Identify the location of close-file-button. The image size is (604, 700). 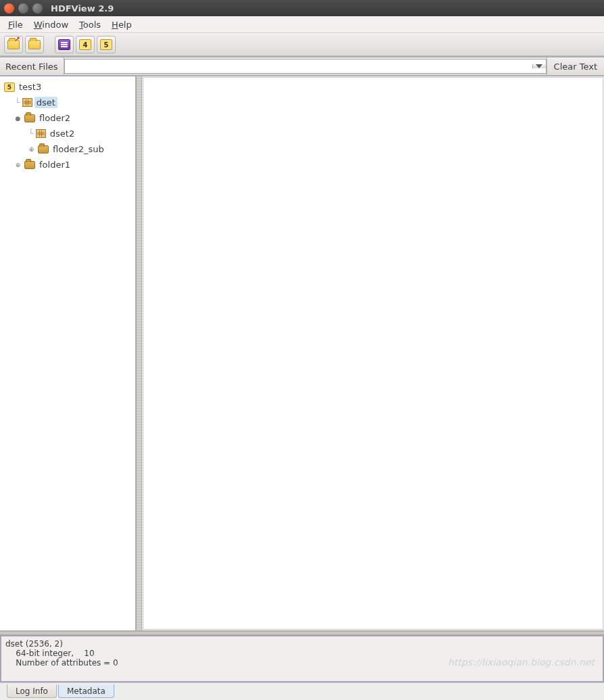
(34, 45).